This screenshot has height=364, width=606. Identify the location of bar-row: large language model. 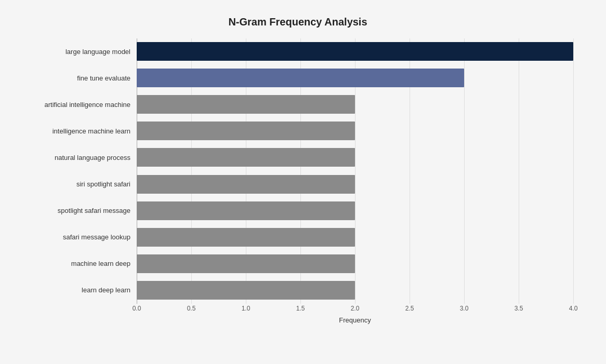
(298, 52).